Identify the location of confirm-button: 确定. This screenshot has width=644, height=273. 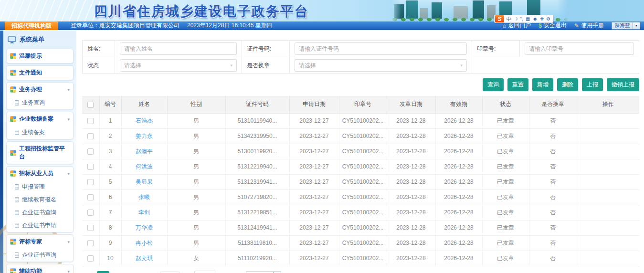
(205, 272).